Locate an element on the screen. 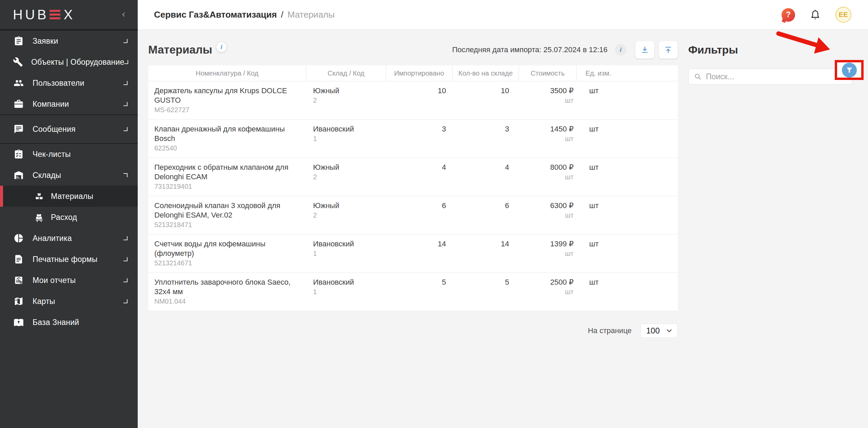 This screenshot has height=428, width=868. notifications-bell-icon is located at coordinates (815, 15).